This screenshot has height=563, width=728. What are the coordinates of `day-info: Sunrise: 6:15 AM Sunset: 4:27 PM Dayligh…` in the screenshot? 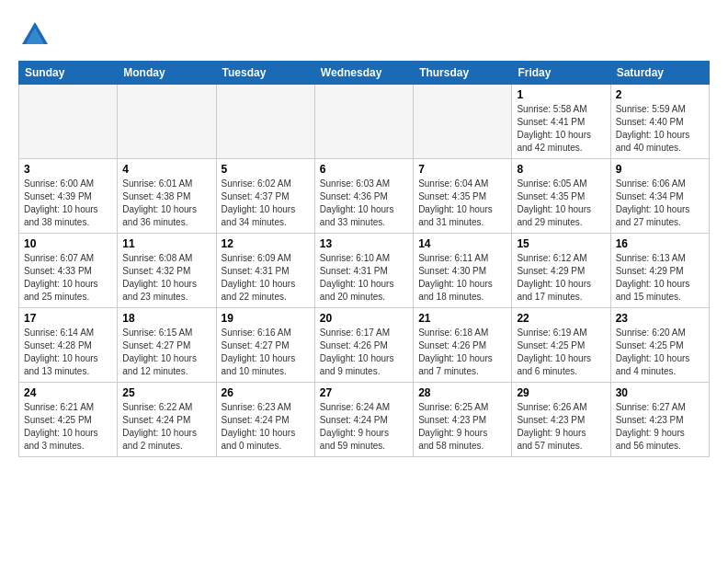 It's located at (166, 352).